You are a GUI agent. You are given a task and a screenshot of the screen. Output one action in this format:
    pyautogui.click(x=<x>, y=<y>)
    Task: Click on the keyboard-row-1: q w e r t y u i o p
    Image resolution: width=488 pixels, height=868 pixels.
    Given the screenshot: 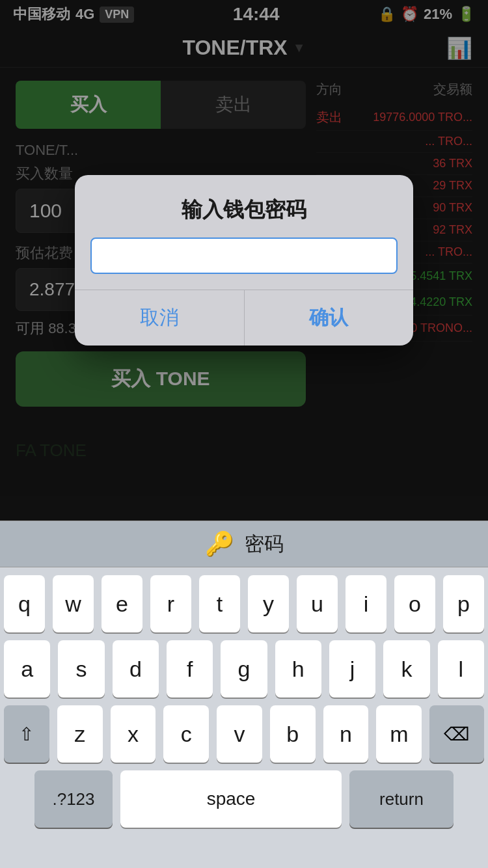 What is the action you would take?
    pyautogui.click(x=244, y=604)
    